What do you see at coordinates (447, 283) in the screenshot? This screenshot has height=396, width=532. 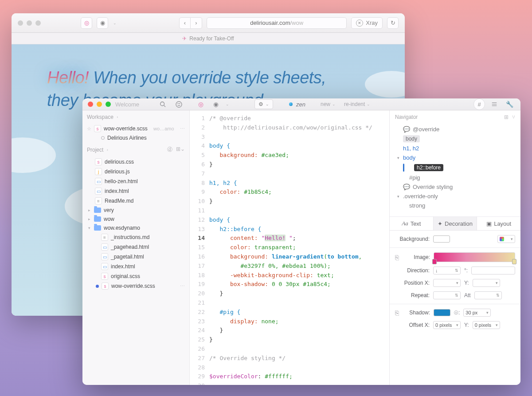 I see `posx-select: ▾` at bounding box center [447, 283].